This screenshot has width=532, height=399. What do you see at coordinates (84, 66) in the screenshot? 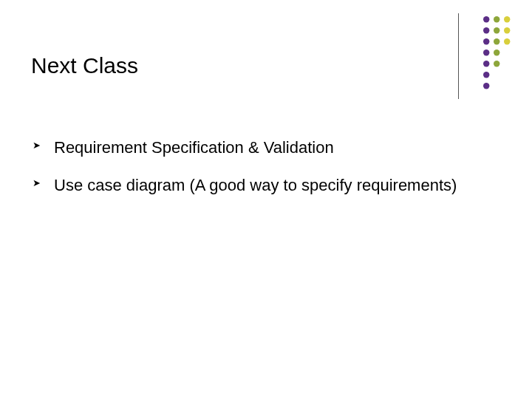
I see `slide-title: Next Class` at bounding box center [84, 66].